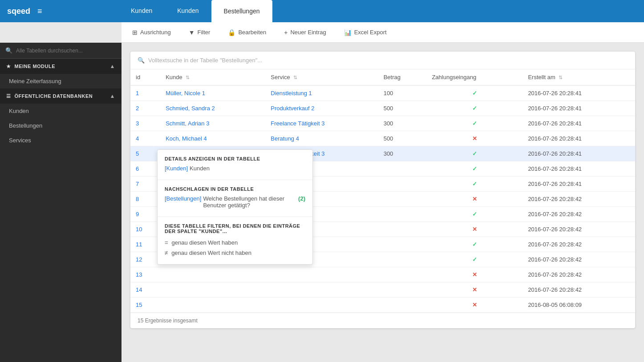 This screenshot has height=362, width=644. Describe the element at coordinates (383, 290) in the screenshot. I see `table-row: 14 ✕ 2016-07-26 20:28:42` at that location.